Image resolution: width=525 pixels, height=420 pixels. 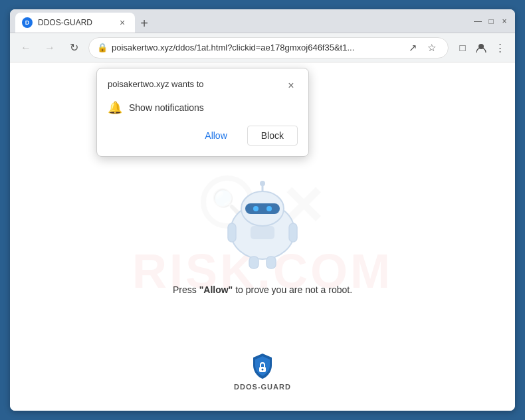 What do you see at coordinates (203, 108) in the screenshot?
I see `notification-row: 🔔 Show notifications` at bounding box center [203, 108].